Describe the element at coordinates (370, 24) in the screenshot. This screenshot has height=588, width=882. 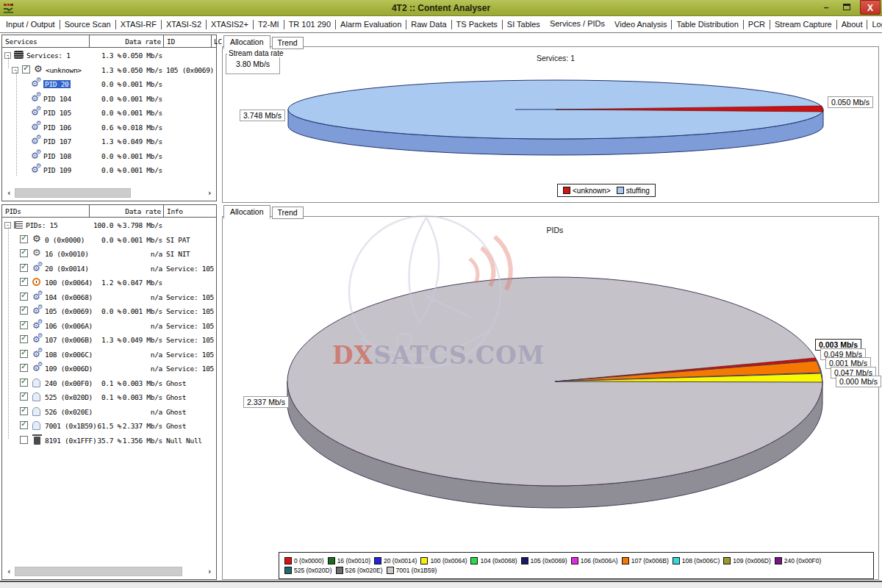
I see `menu-tab-alarm-evaluation: Alarm Evaluation` at that location.